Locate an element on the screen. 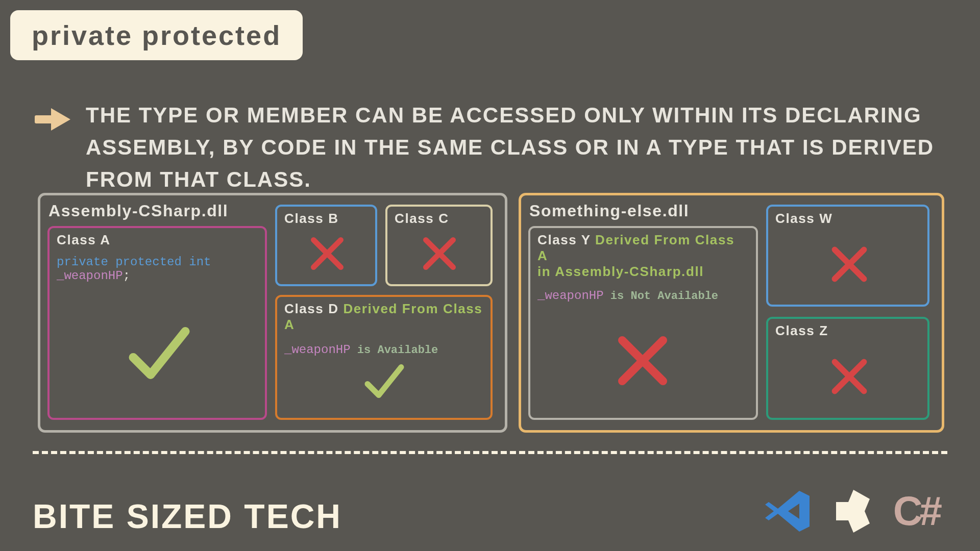 This screenshot has width=980, height=551. title-badge: private protected is located at coordinates (156, 35).